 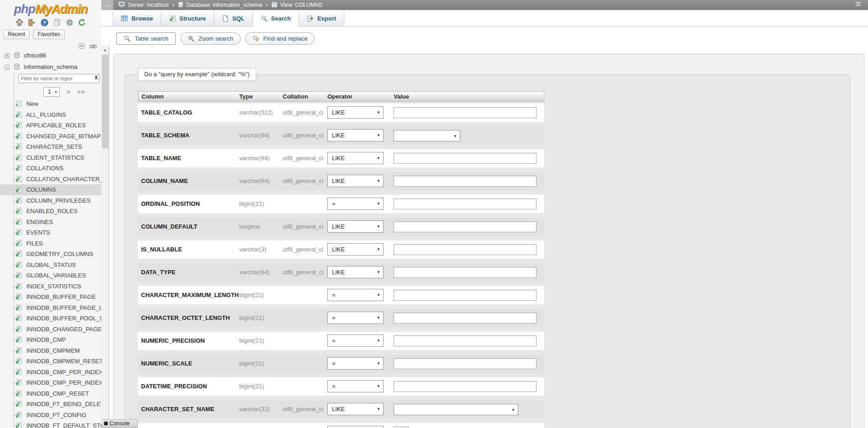 I want to click on sidebar-tree-item: CHANGED_PAGE_BITMAPS, so click(x=51, y=136).